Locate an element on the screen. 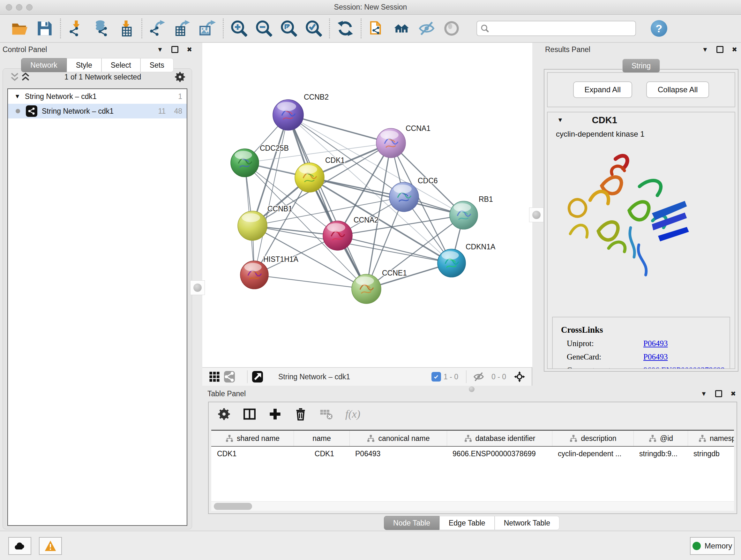 This screenshot has width=741, height=560. table-options-gear-icon is located at coordinates (224, 414).